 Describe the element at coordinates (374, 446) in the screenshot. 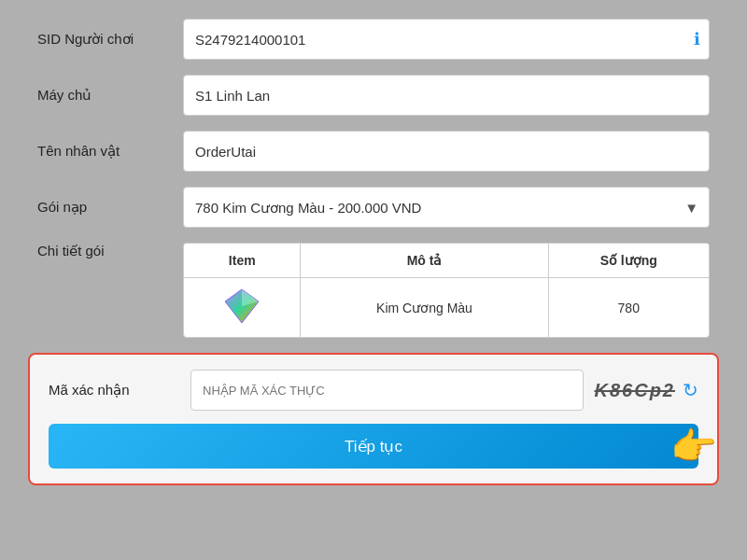

I see `continue-label: Tiếp tục` at that location.